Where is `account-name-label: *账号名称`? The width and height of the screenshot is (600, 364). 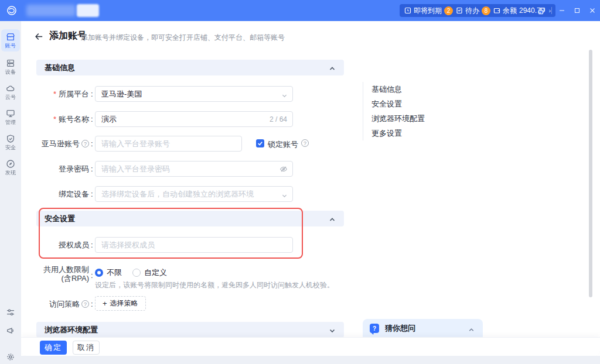 account-name-label: *账号名称 is located at coordinates (63, 119).